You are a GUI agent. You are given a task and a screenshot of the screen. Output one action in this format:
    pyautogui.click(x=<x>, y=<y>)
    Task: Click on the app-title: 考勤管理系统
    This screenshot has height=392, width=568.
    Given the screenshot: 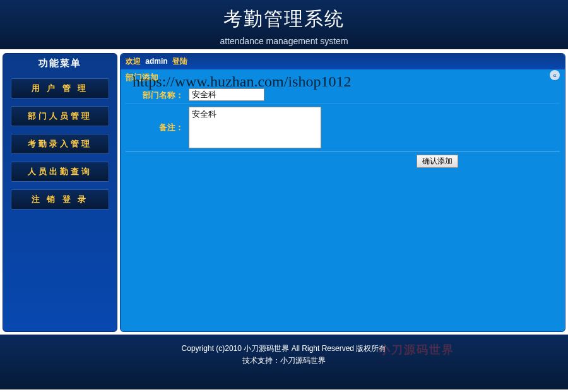 What is the action you would take?
    pyautogui.click(x=284, y=19)
    